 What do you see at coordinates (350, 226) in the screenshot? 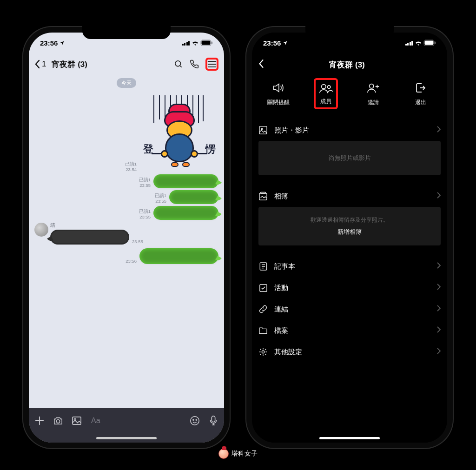
I see `albums-panel: 歡迎透過相簿留存及分享照片。 新增相簿` at bounding box center [350, 226].